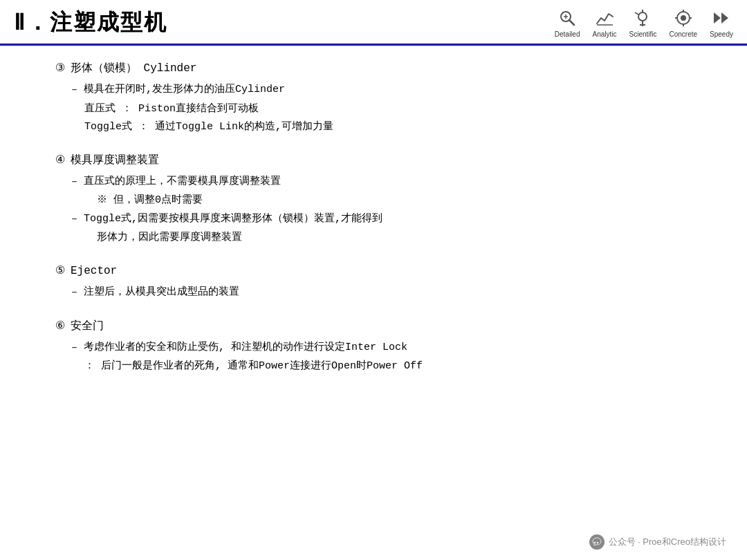 This screenshot has width=747, height=560. Describe the element at coordinates (643, 18) in the screenshot. I see `scientific-icon` at that location.